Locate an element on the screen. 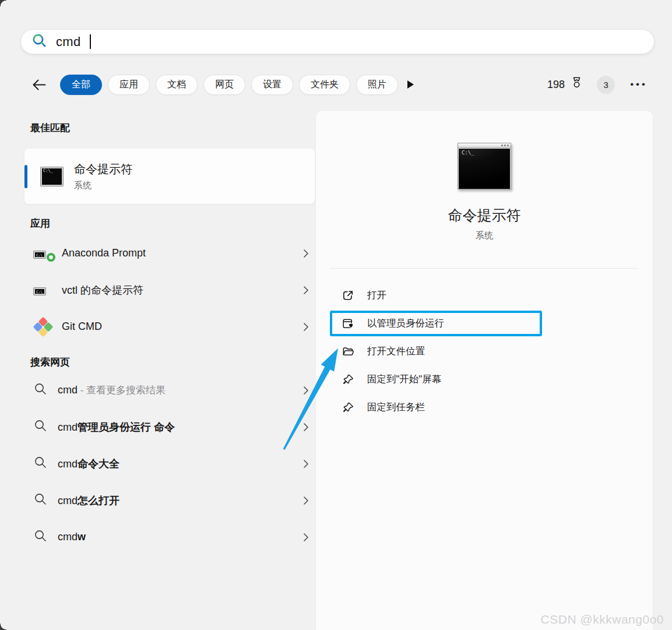  selection-accent-bar is located at coordinates (26, 177).